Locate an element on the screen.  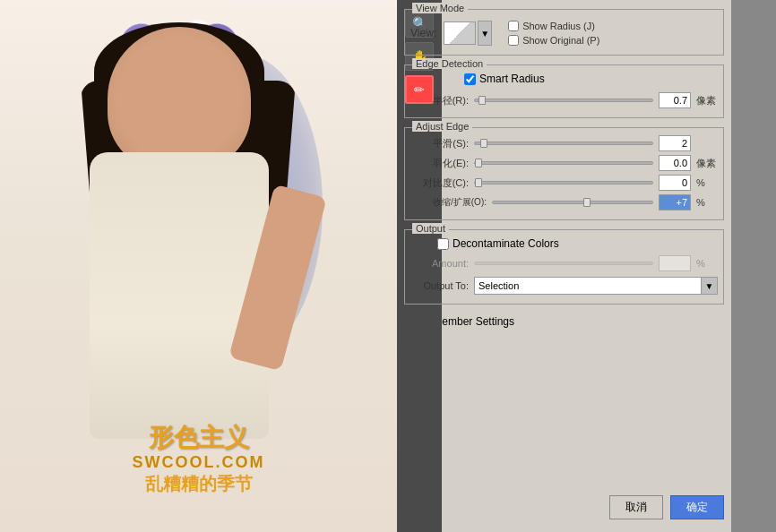
feather-unit: 像素 is located at coordinates (707, 163).